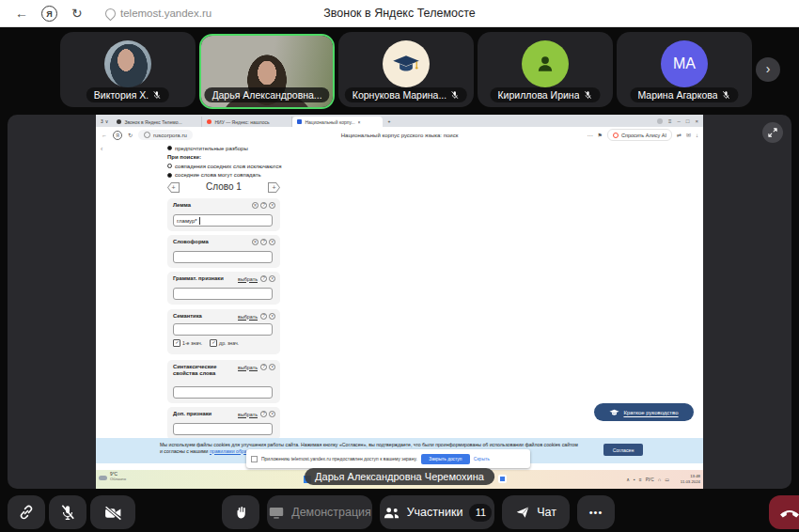  Describe the element at coordinates (213, 343) in the screenshot. I see `checkbox-checked: ✓` at that location.